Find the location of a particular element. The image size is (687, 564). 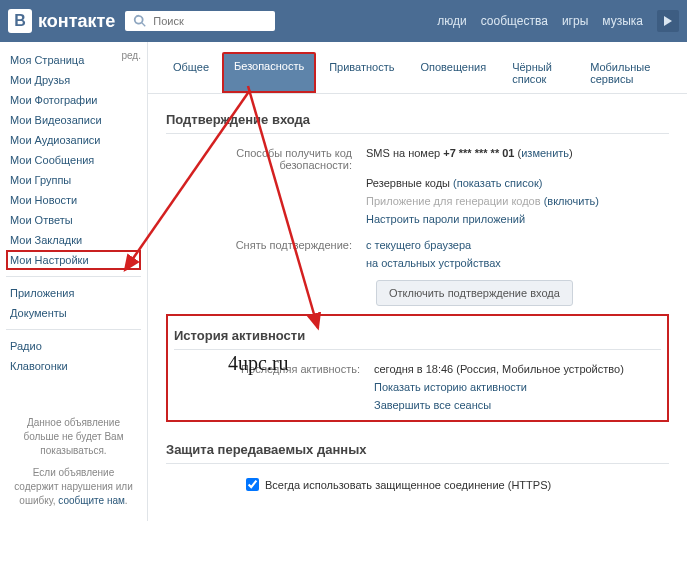

remove-current-browser-link: с текущего браузера is located at coordinates (418, 245).